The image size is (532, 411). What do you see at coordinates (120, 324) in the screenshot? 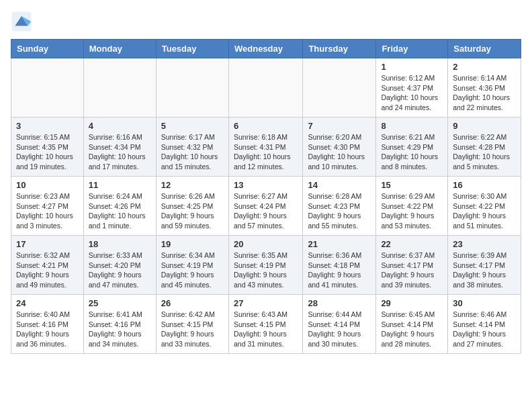
I see `calendar-cell: 25Sunrise: 6:41 AMSunset: 4:16 PMDayligh…` at bounding box center [120, 324].